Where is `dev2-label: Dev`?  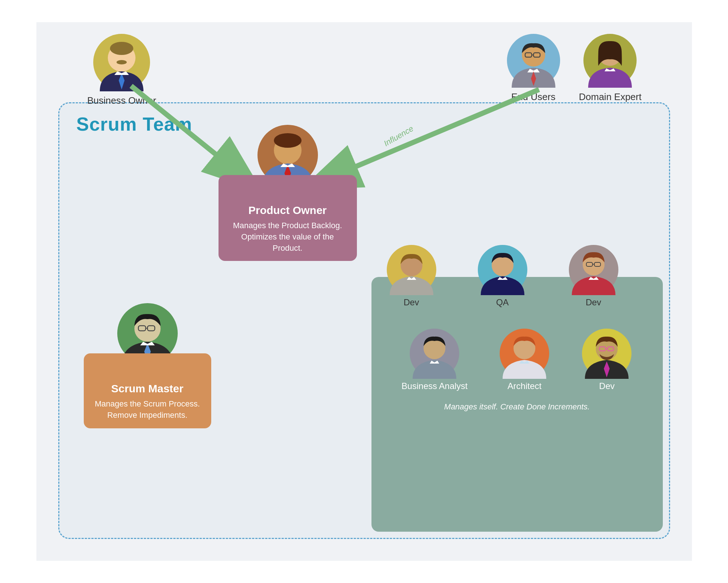 dev2-label: Dev is located at coordinates (594, 302).